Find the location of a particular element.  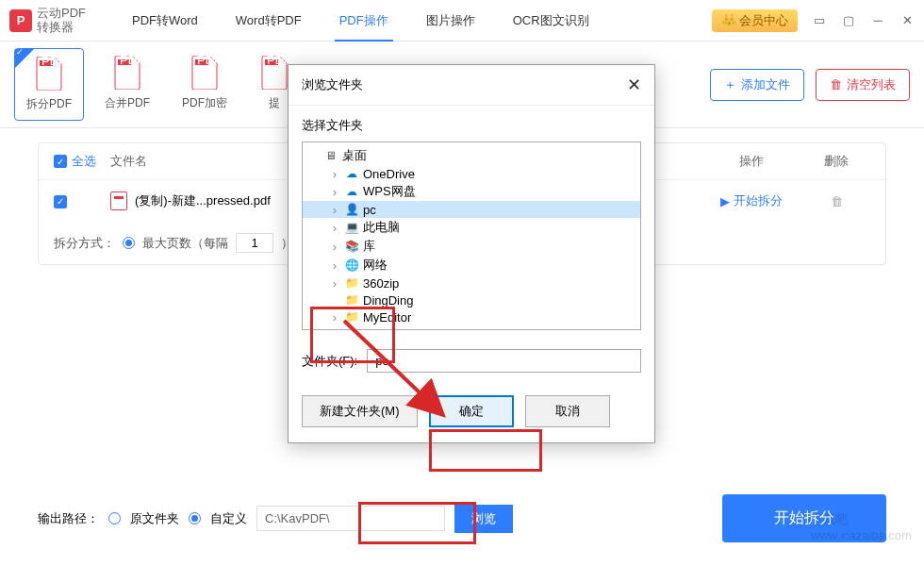

folder-name-input is located at coordinates (503, 360).